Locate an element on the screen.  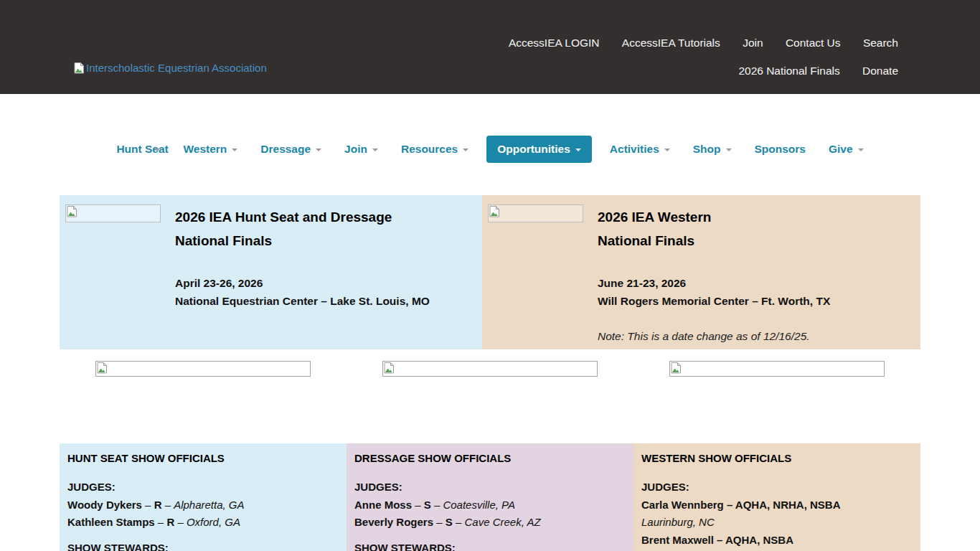
site-logo-alt-text: Interscholastic Equestrian Association is located at coordinates (176, 67).